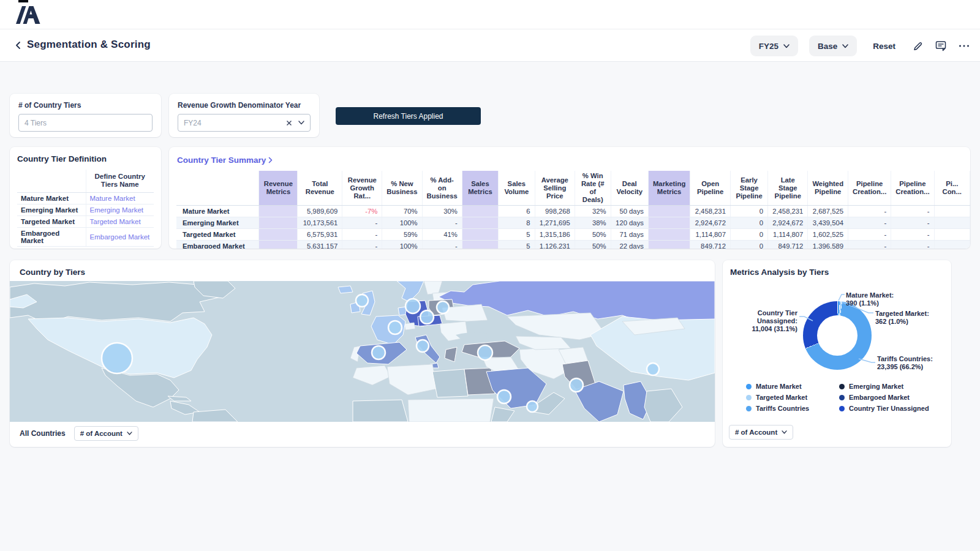 The image size is (980, 551). What do you see at coordinates (828, 223) in the screenshot?
I see `summary-cell: 3,439,504` at bounding box center [828, 223].